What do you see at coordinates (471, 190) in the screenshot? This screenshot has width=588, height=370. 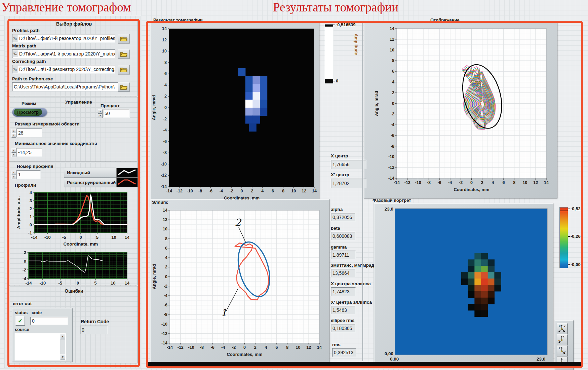 I see `svg-text: Coordinates, mm` at bounding box center [471, 190].